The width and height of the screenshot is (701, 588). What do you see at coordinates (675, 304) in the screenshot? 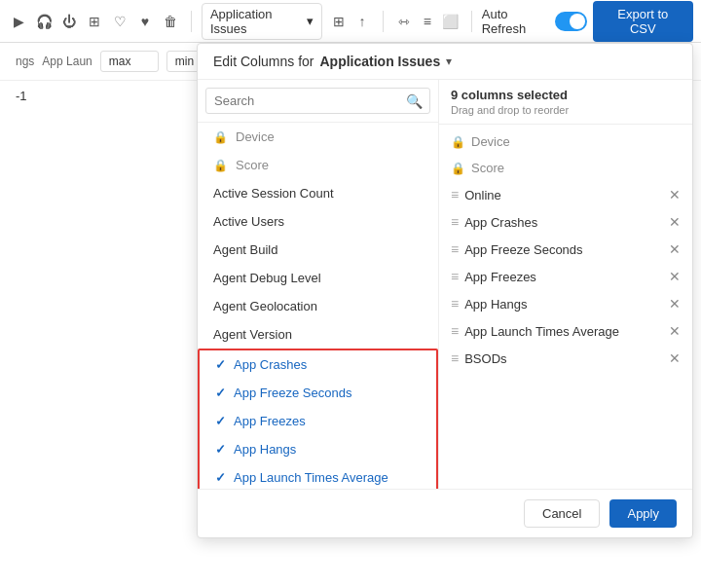
I see `remove-app-hangs-icon: ✕` at bounding box center [675, 304].